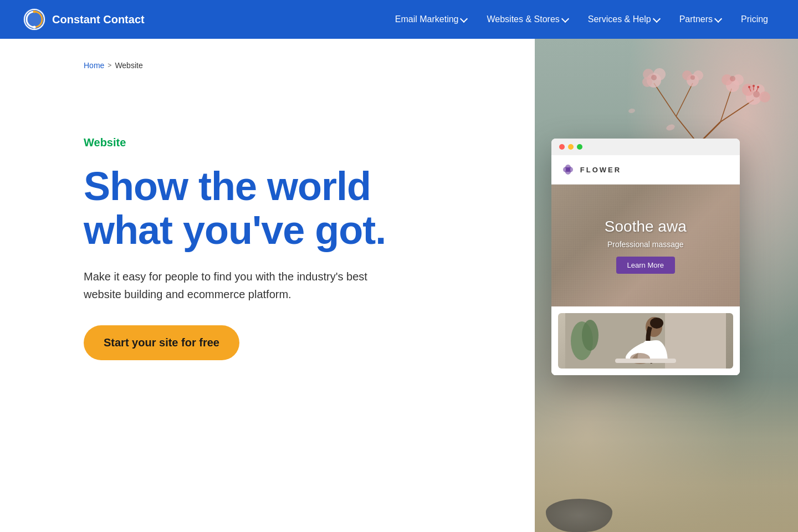 The image size is (798, 532). What do you see at coordinates (646, 147) in the screenshot?
I see `browser-titlebar` at bounding box center [646, 147].